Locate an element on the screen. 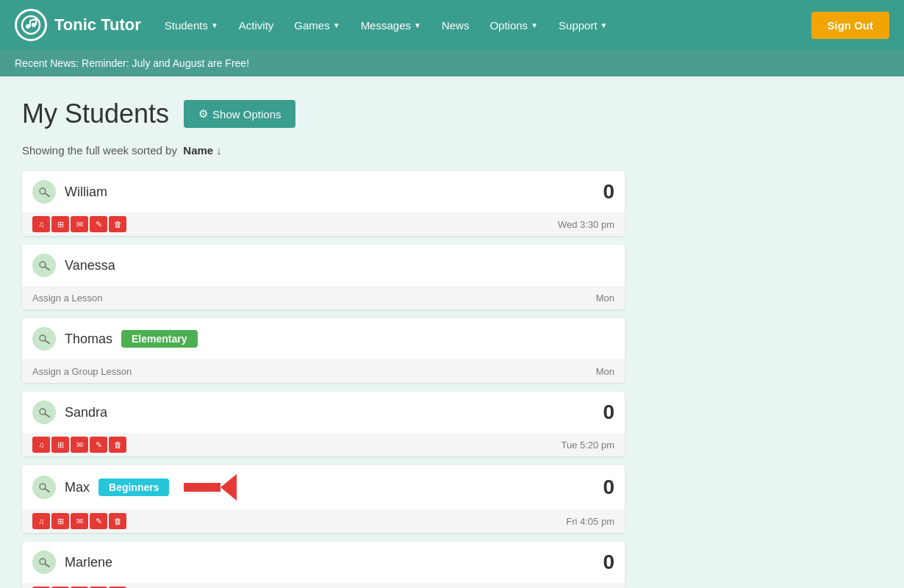 The height and width of the screenshot is (588, 904). show-options-button: ⚙ Show Options is located at coordinates (240, 114).